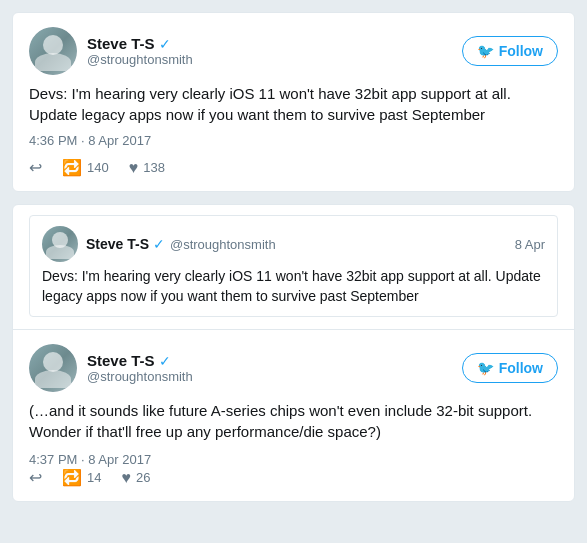 The width and height of the screenshot is (587, 543). Describe the element at coordinates (72, 478) in the screenshot. I see `retweet-icon-2: 🔁` at that location.